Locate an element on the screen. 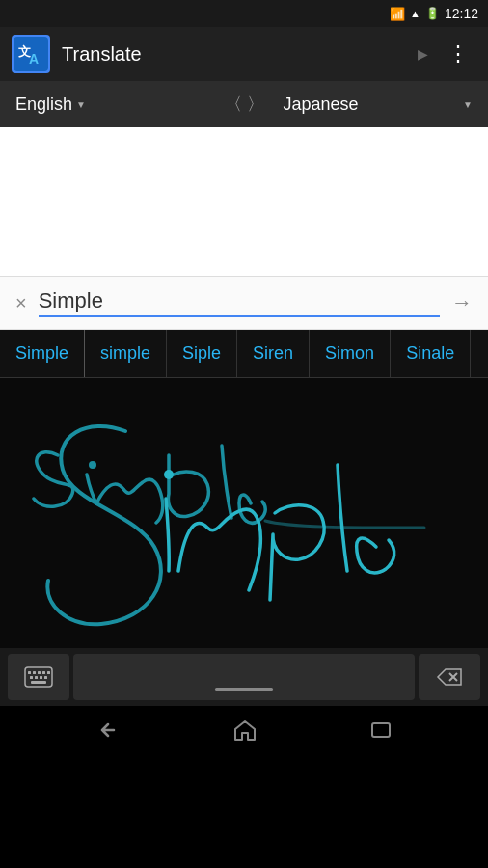 This screenshot has width=488, height=868. status-icons: 📶 ▲ 🔋 12:12 is located at coordinates (434, 14).